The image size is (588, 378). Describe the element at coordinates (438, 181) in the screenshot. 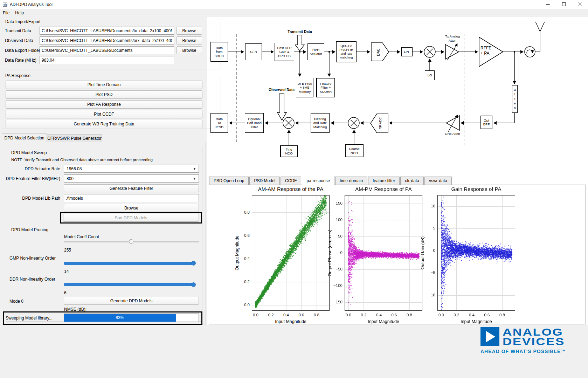

I see `tab-vswr-data: vswr-data` at that location.